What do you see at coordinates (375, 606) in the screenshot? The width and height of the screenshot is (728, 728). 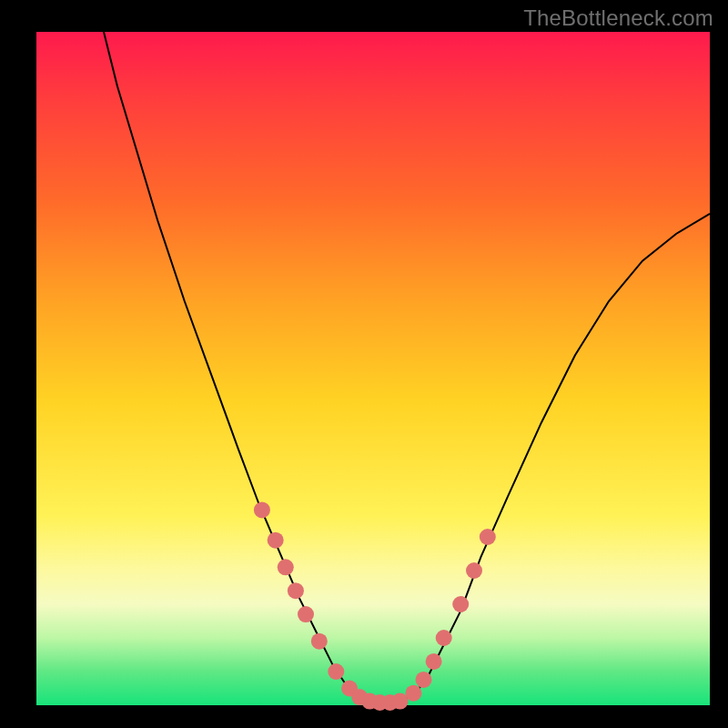 I see `curve-markers` at bounding box center [375, 606].